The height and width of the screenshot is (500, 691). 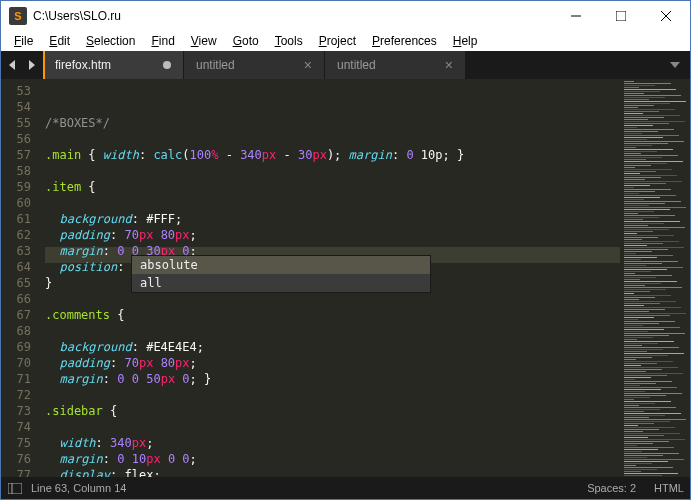 What do you see at coordinates (346, 16) in the screenshot?
I see `titlebar: S C:\Users\SLO.ru` at bounding box center [346, 16].